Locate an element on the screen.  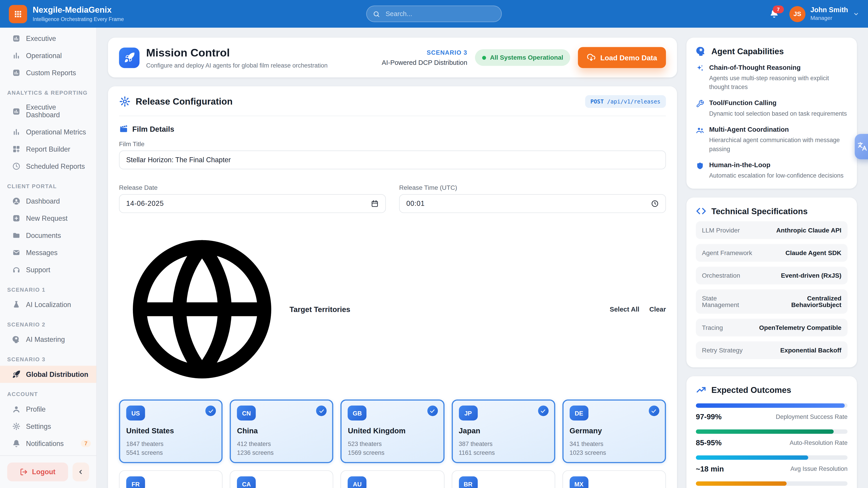
sidebar-item: Documents is located at coordinates (48, 235).